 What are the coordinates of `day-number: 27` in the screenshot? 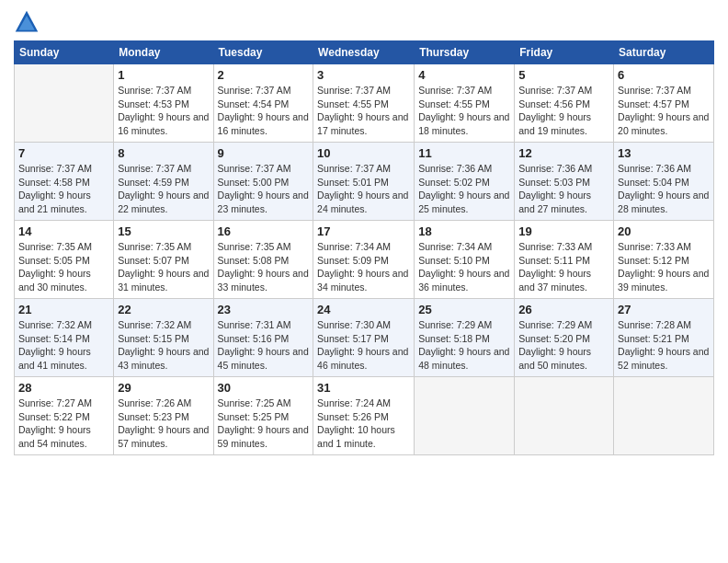 It's located at (664, 309).